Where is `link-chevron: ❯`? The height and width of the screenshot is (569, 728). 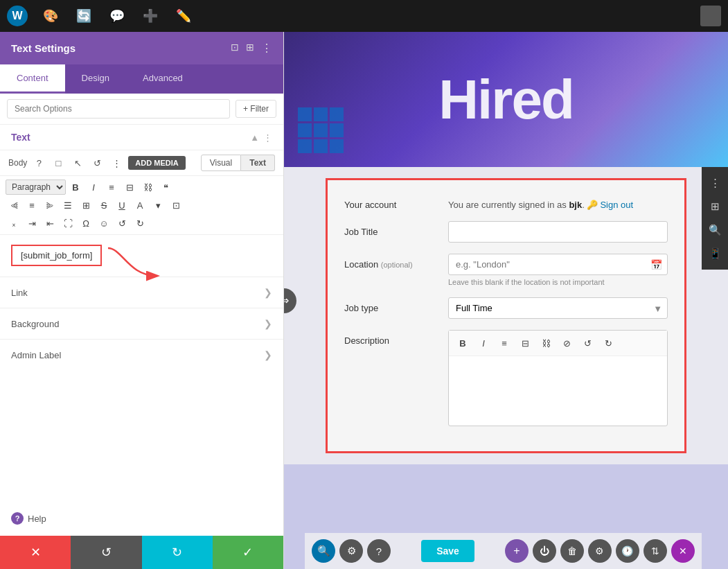 link-chevron: ❯ is located at coordinates (268, 292).